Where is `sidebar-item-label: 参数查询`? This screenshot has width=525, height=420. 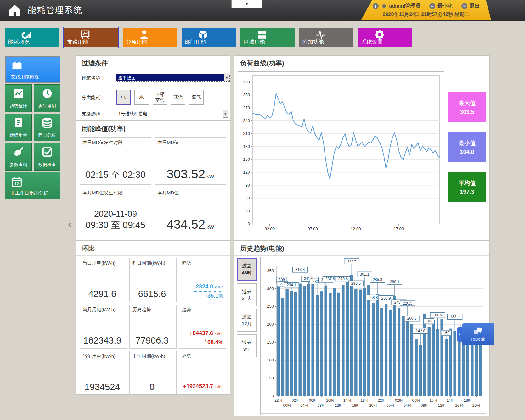 sidebar-item-label: 参数查询 is located at coordinates (19, 165).